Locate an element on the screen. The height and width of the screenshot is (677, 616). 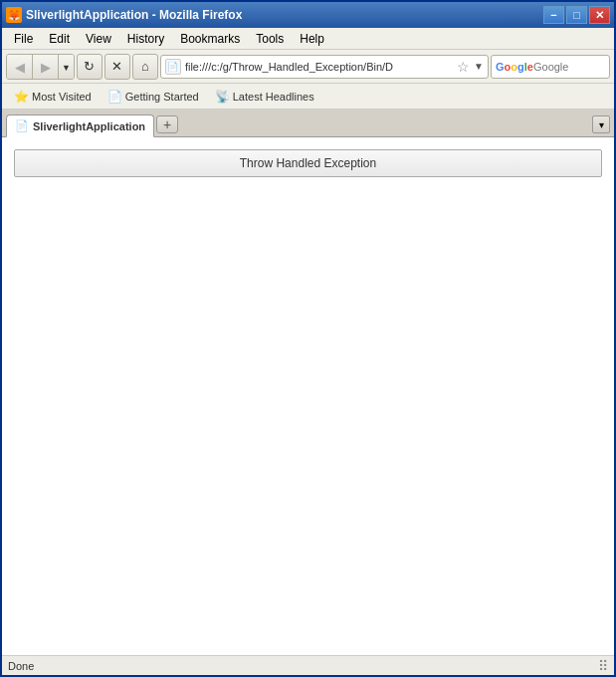
stop-button: ✕ is located at coordinates (117, 67).